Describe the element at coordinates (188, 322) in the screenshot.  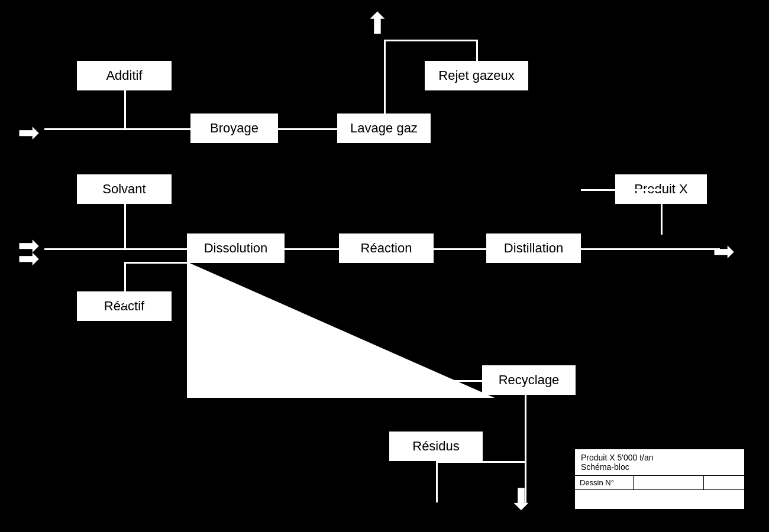
I see `connector-recyclage-v` at that location.